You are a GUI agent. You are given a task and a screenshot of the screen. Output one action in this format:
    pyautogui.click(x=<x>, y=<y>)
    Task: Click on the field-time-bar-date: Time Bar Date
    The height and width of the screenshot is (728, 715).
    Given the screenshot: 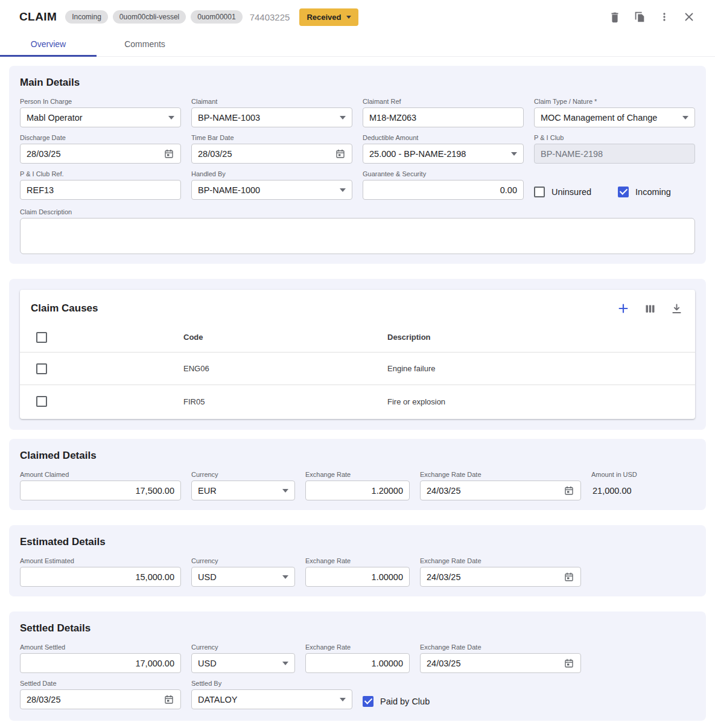 What is the action you would take?
    pyautogui.click(x=272, y=148)
    